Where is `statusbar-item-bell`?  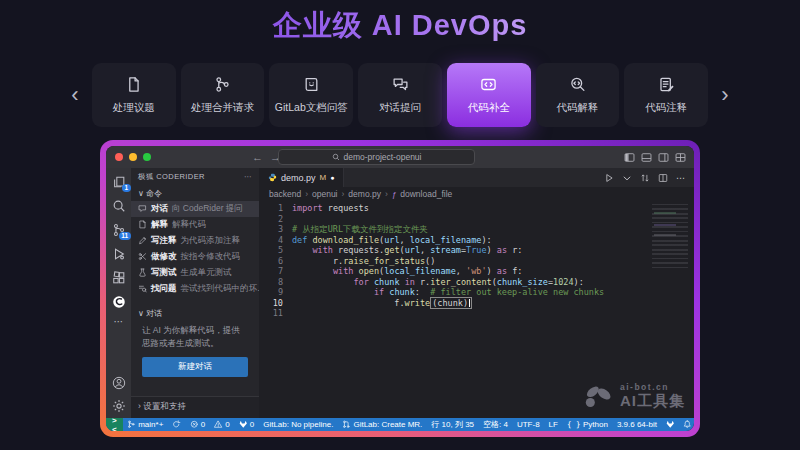 statusbar-item-bell is located at coordinates (688, 424).